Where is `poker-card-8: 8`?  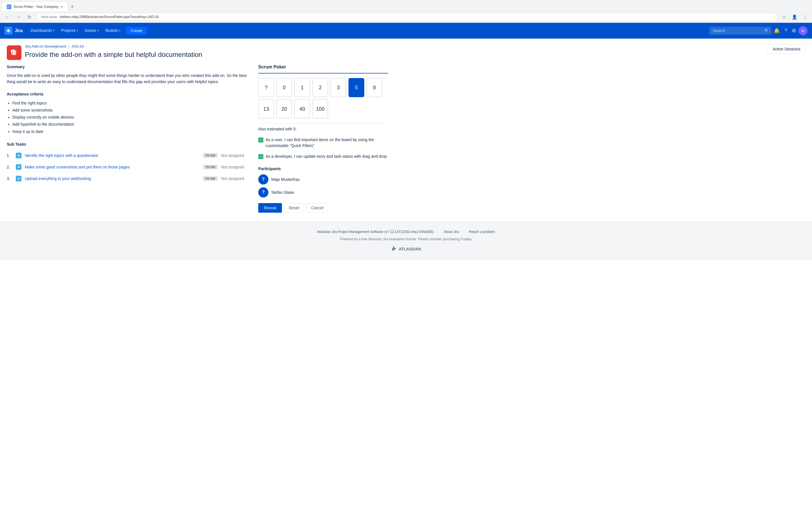 poker-card-8: 8 is located at coordinates (374, 88).